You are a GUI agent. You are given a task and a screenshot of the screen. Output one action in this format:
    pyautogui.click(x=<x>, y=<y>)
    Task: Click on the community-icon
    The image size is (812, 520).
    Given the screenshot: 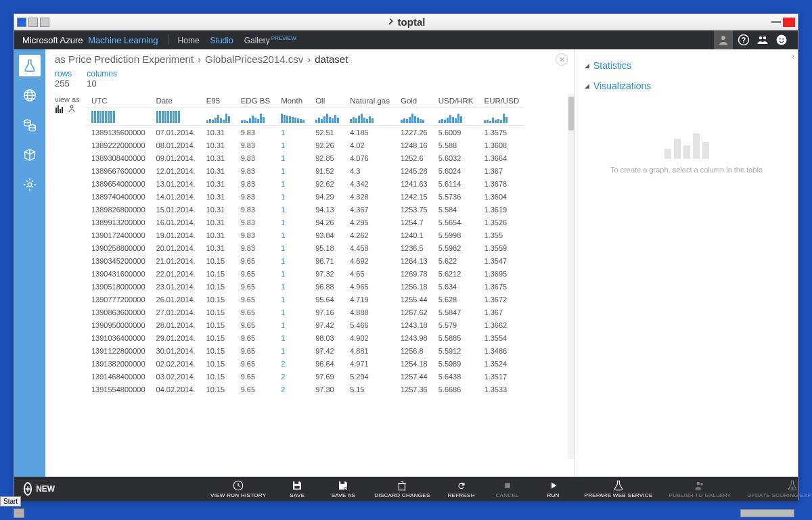 What is the action you would take?
    pyautogui.click(x=763, y=40)
    